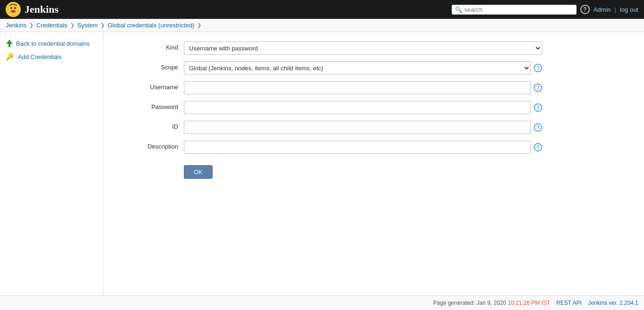 This screenshot has height=310, width=644. Describe the element at coordinates (9, 43) in the screenshot. I see `back-arrow-icon` at that location.